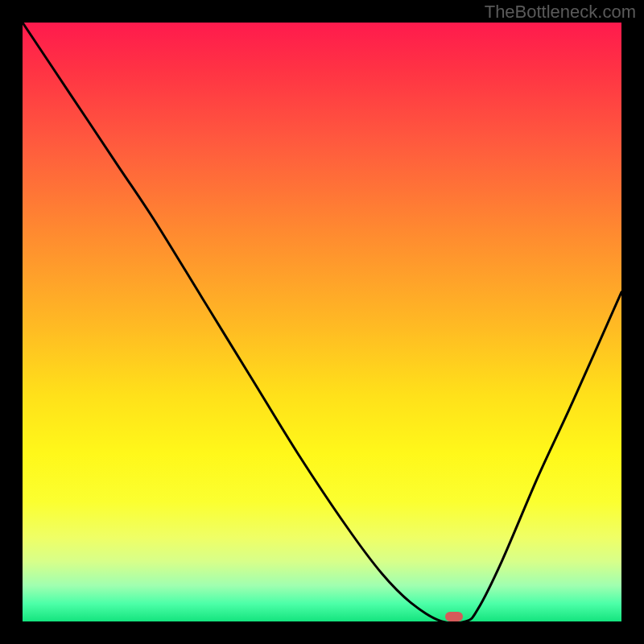  What do you see at coordinates (454, 617) in the screenshot?
I see `optimum-marker` at bounding box center [454, 617].